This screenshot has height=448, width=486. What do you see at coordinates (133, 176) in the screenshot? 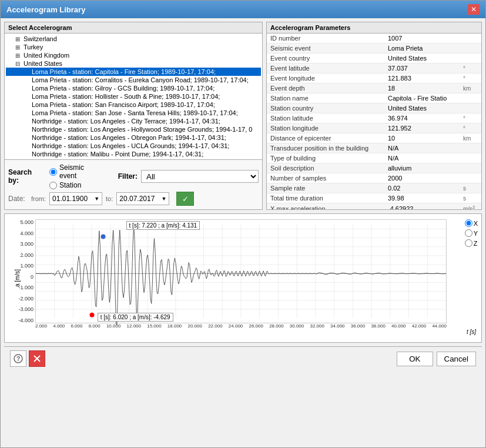
I see `search-row: Search by: Seismic event Station` at bounding box center [133, 176].